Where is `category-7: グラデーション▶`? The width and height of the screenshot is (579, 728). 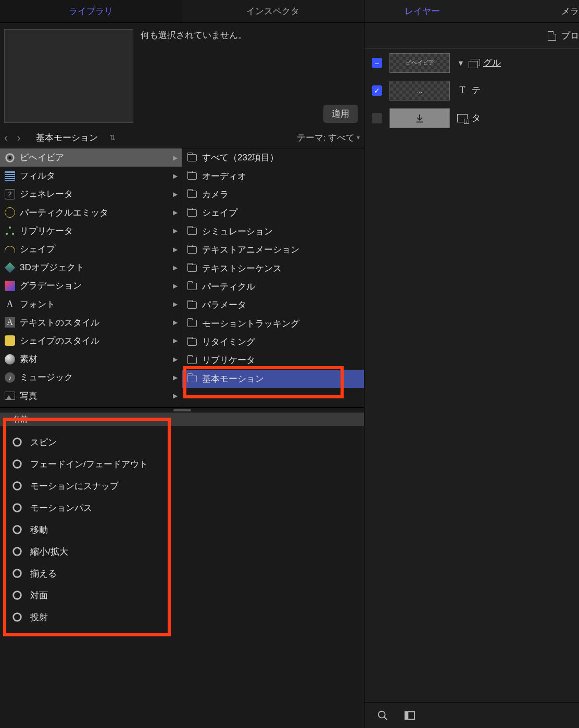 category-7: グラデーション▶ is located at coordinates (91, 285).